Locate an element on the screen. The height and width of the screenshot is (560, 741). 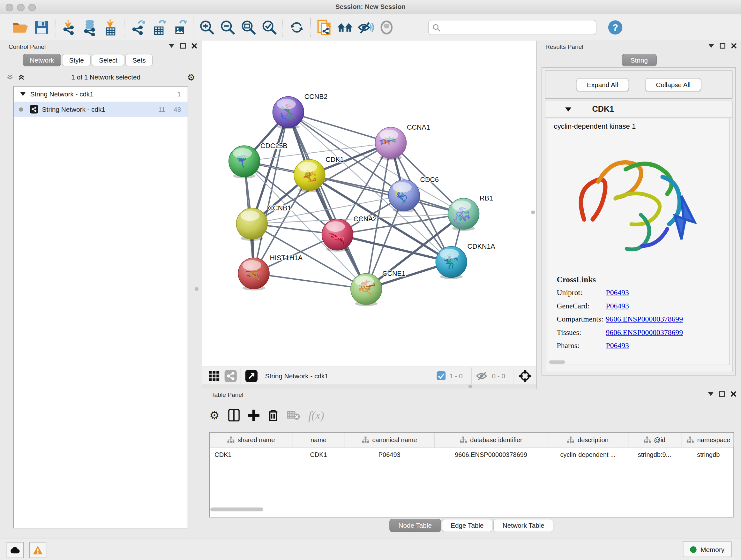
collapse-all-networks-icon is located at coordinates (10, 77).